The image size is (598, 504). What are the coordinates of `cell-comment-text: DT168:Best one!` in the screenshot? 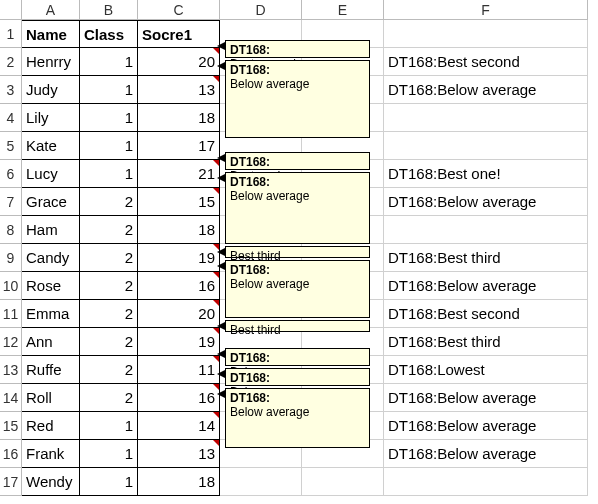 It's located at (486, 174).